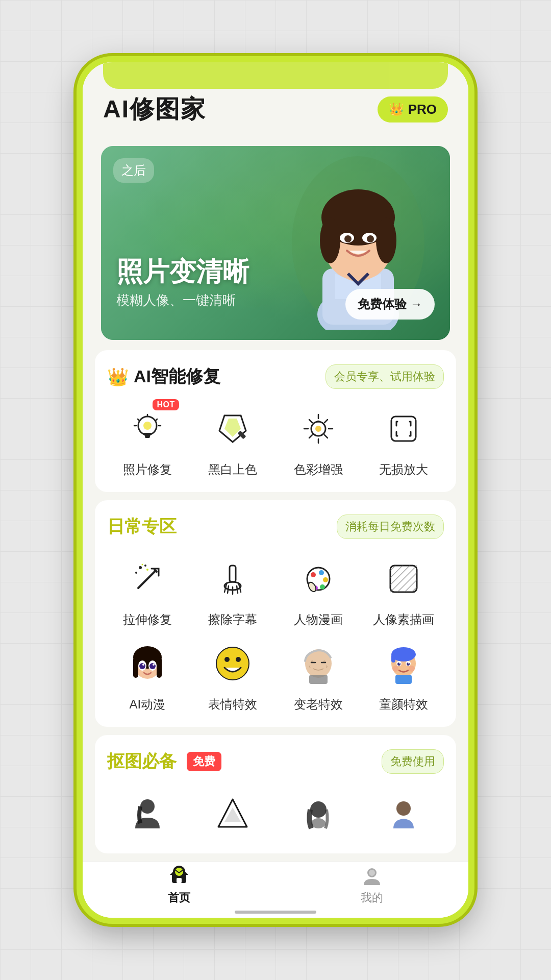  What do you see at coordinates (147, 470) in the screenshot?
I see `photo-repair-label: 照片修复` at bounding box center [147, 470].